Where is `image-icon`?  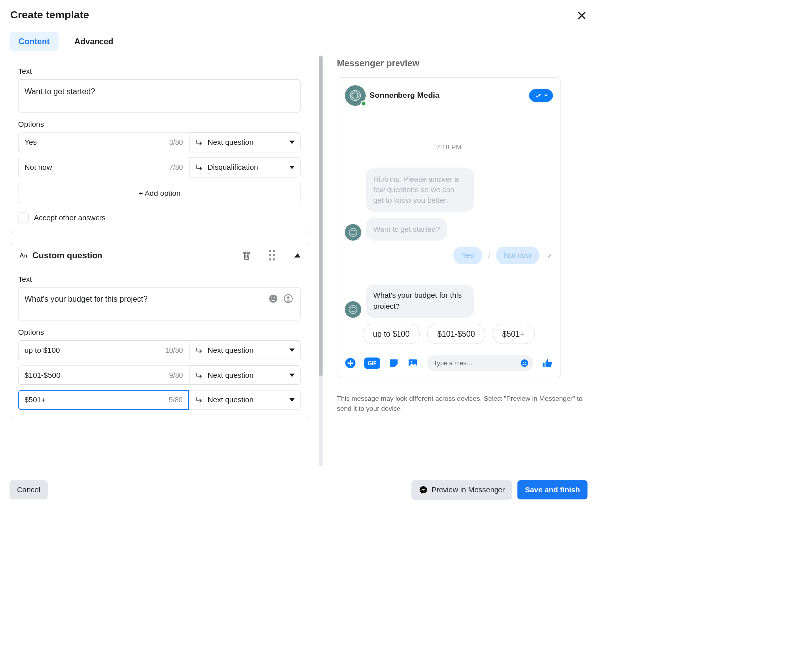
image-icon is located at coordinates (413, 363).